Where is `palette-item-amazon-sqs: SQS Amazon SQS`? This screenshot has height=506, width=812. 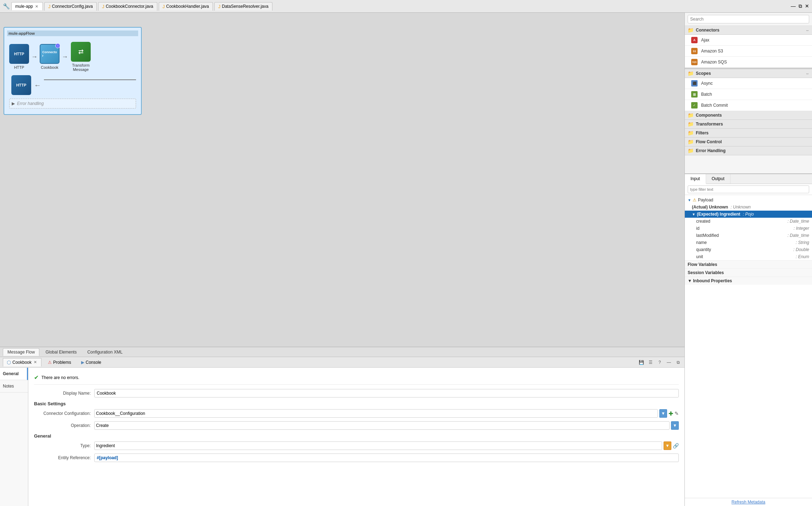
palette-item-amazon-sqs: SQS Amazon SQS is located at coordinates (748, 62).